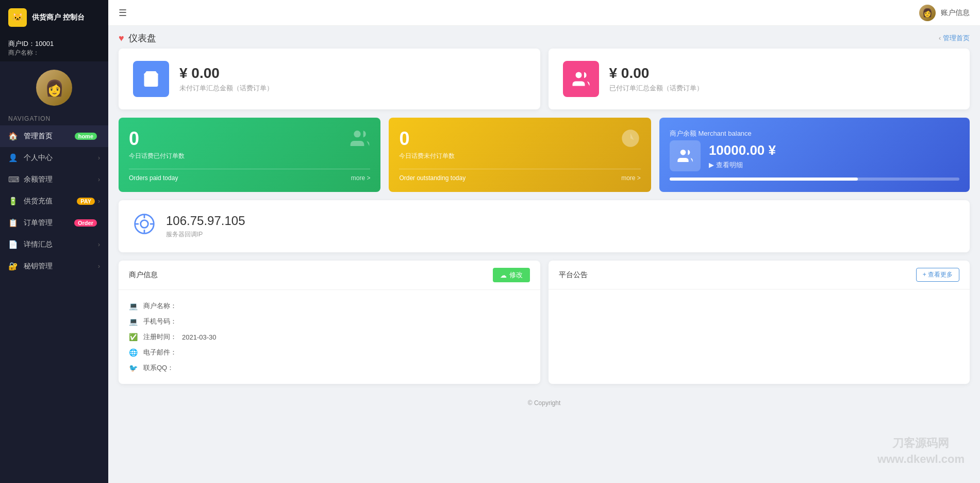 This screenshot has width=980, height=483. What do you see at coordinates (944, 13) in the screenshot?
I see `topbar-right: 👩 账户信息` at bounding box center [944, 13].